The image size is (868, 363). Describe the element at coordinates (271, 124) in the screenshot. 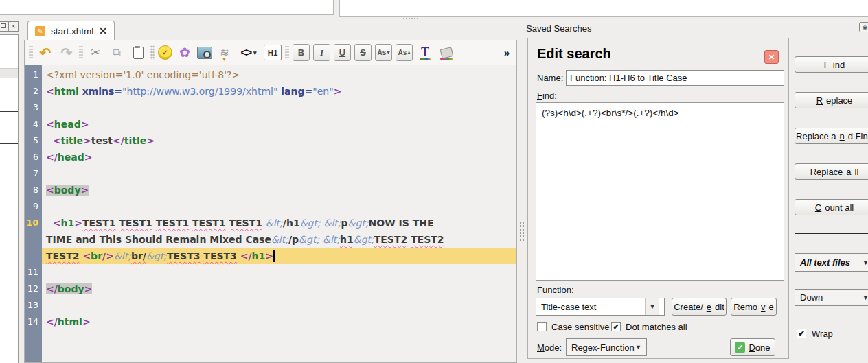

I see `code-line: 4<head>` at that location.